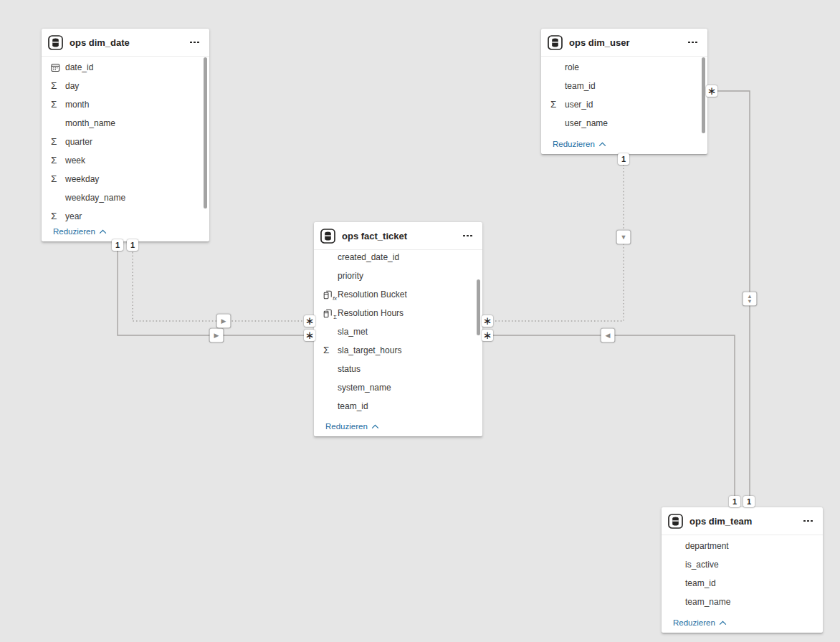 The image size is (840, 642). What do you see at coordinates (125, 86) in the screenshot?
I see `field-row: Σday` at bounding box center [125, 86].